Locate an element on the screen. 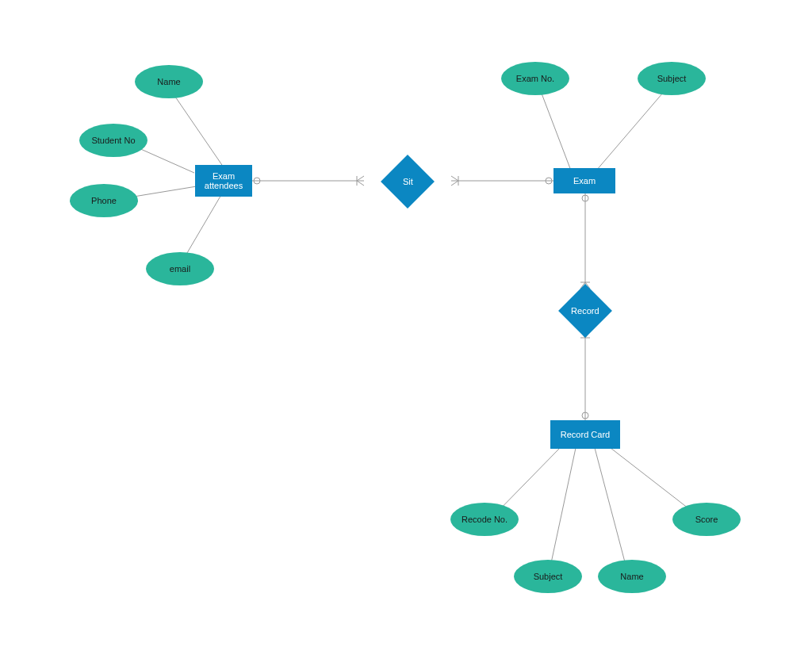 This screenshot has height=647, width=812. relationship-label: Record is located at coordinates (585, 311).